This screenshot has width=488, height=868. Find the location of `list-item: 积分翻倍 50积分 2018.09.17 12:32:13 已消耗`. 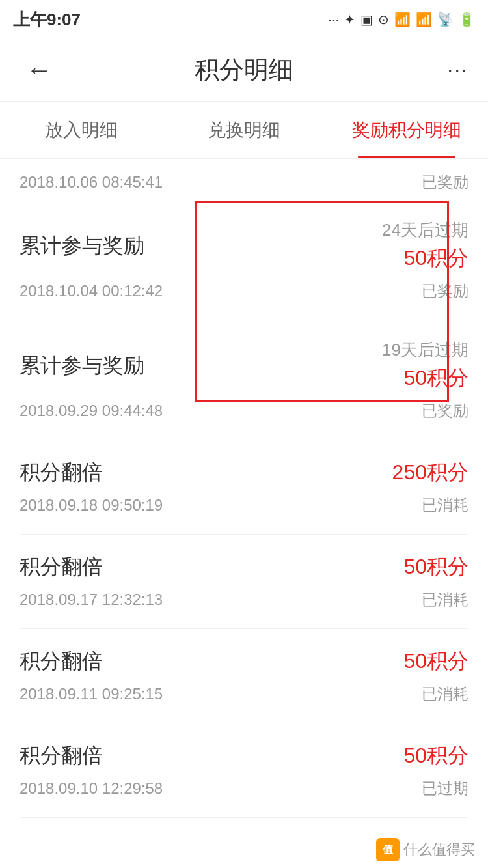

list-item: 积分翻倍 50积分 2018.09.17 12:32:13 已消耗 is located at coordinates (244, 582).